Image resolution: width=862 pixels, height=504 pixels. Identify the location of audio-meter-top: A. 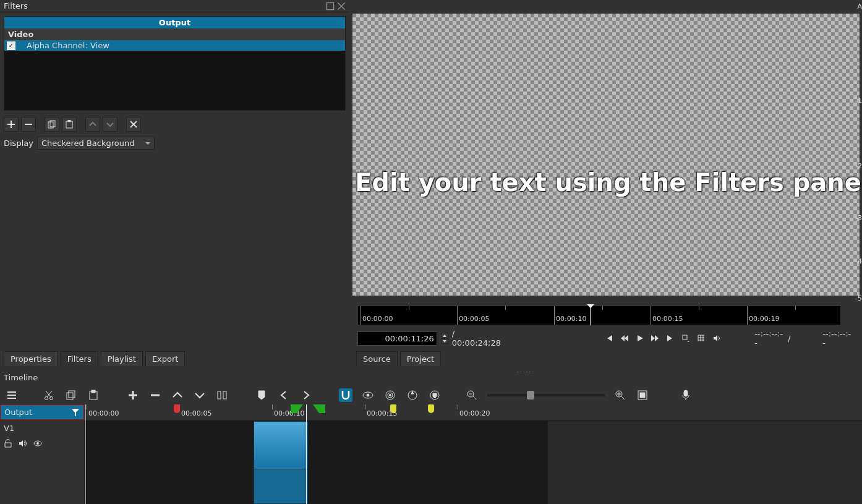
(860, 6).